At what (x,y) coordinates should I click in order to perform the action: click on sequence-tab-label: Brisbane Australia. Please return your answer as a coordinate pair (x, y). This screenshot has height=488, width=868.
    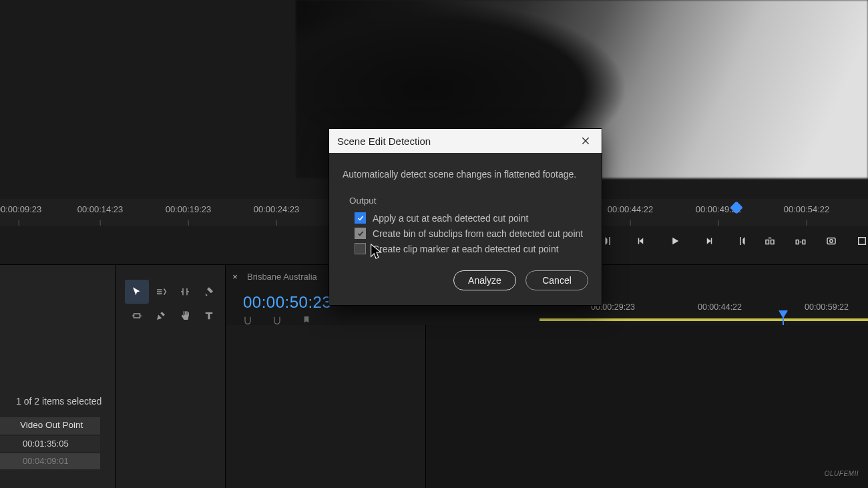
    Looking at the image, I should click on (282, 276).